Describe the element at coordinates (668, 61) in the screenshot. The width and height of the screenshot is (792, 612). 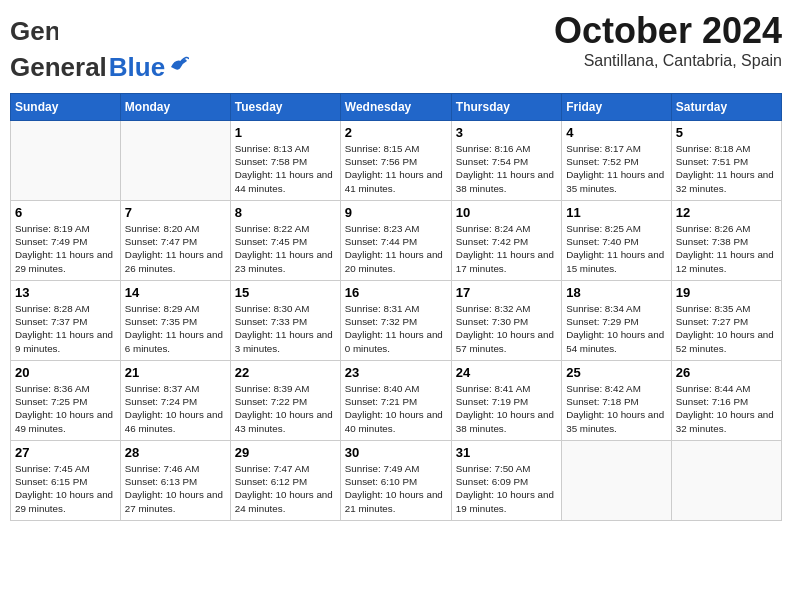
I see `location-subtitle: Santillana, Cantabria, Spain` at that location.